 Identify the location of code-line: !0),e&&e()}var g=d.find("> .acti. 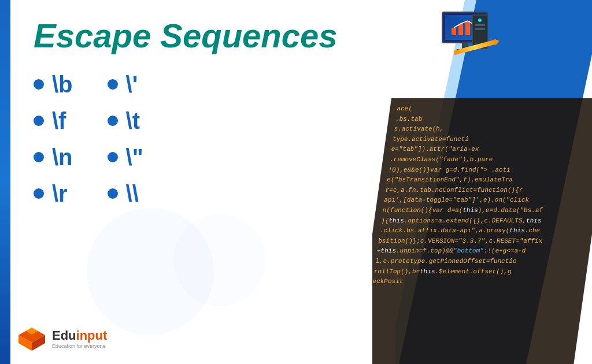
(490, 170).